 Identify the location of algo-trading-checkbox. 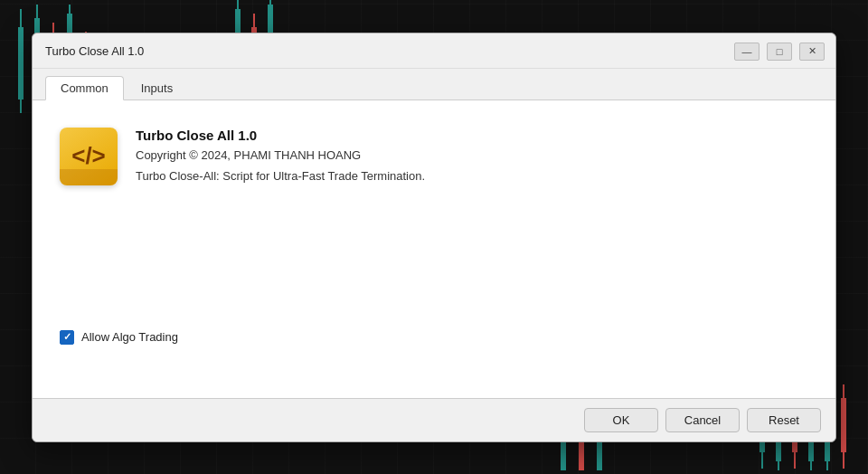
(67, 337).